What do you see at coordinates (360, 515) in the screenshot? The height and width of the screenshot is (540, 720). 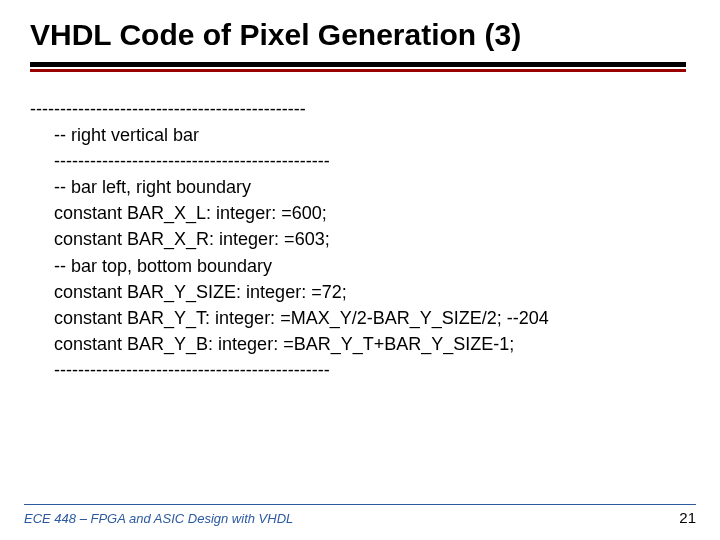 I see `footer: ECE 448 – FPGA and ASIC Design with VHDL…` at bounding box center [360, 515].